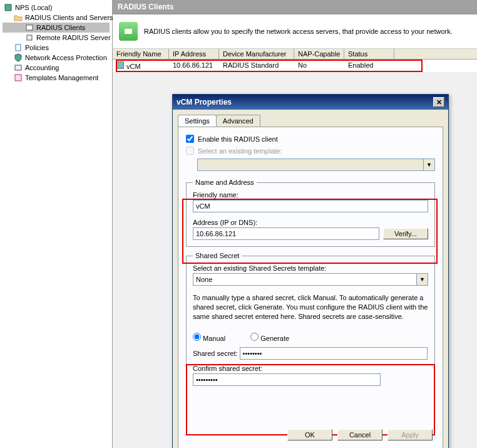 The image size is (477, 448). I want to click on dialog-title: vCM Properties, so click(204, 102).